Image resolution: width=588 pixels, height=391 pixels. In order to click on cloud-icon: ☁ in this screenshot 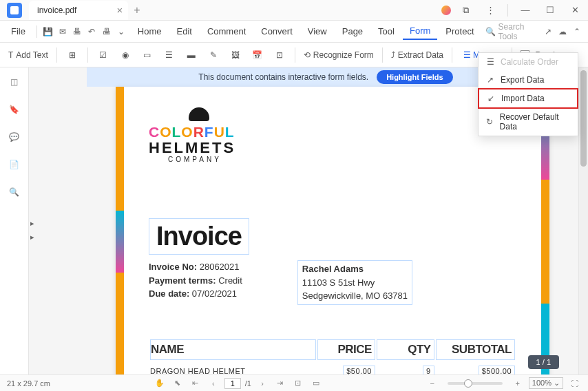, I will do `click(562, 32)`.